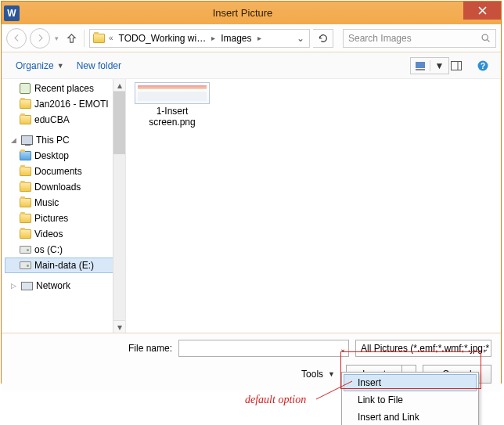  I want to click on tools-label: Tools, so click(312, 374).